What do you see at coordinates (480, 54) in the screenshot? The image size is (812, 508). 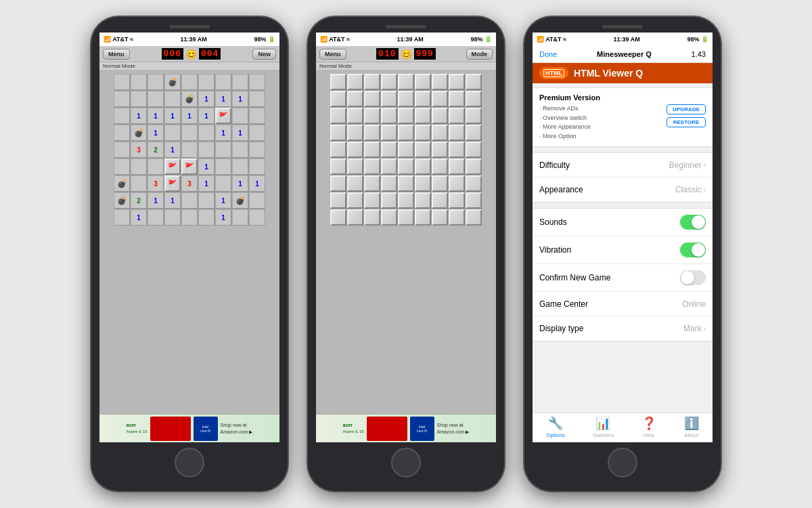 I see `mode-button-2: Mode` at bounding box center [480, 54].